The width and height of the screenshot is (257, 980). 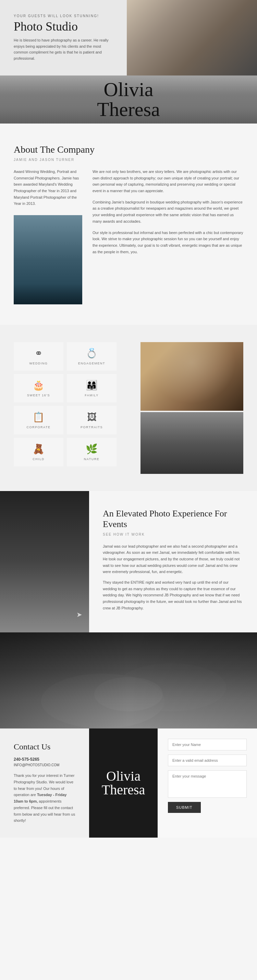 I want to click on engagement-icon: 💍, so click(x=92, y=353).